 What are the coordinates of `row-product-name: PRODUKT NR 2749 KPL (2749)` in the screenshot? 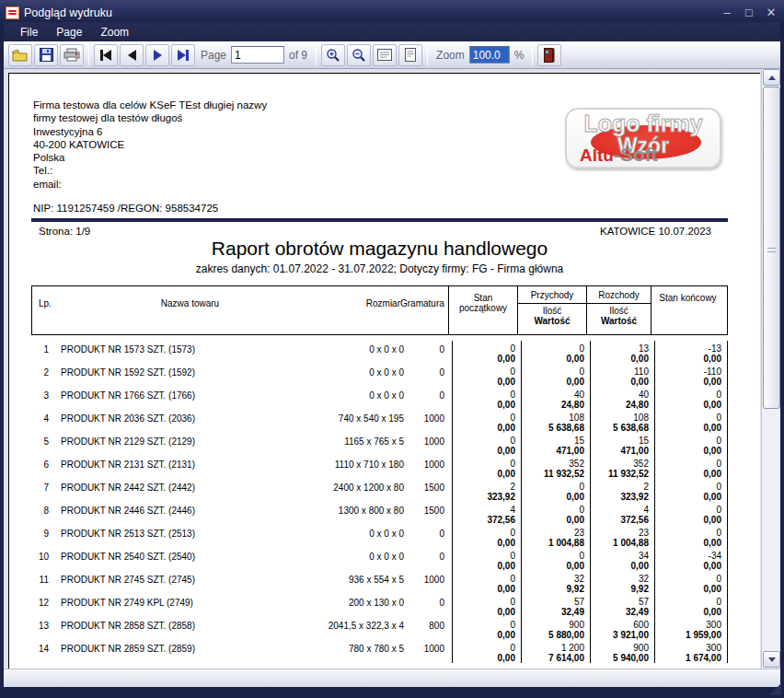 It's located at (191, 606).